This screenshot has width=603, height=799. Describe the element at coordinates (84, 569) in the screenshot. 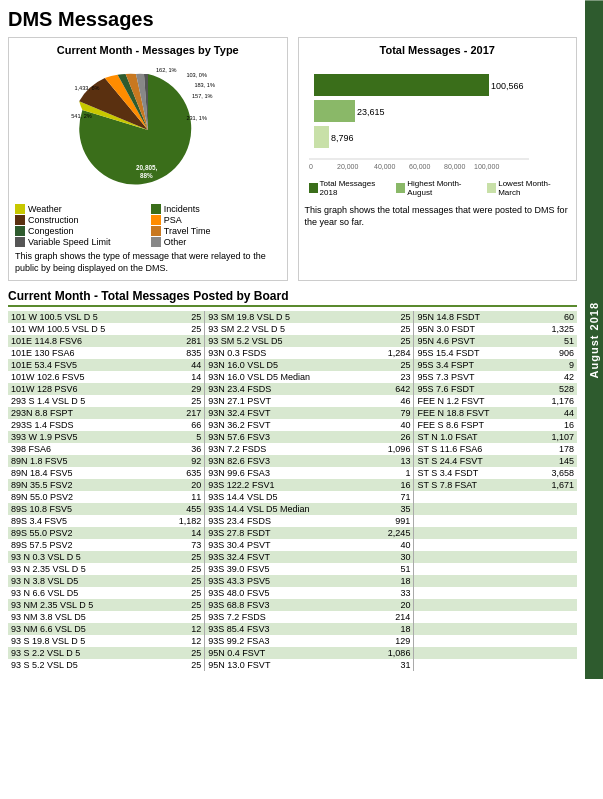

I see `board-col1: 93 N 2.35 VSL D 5` at that location.